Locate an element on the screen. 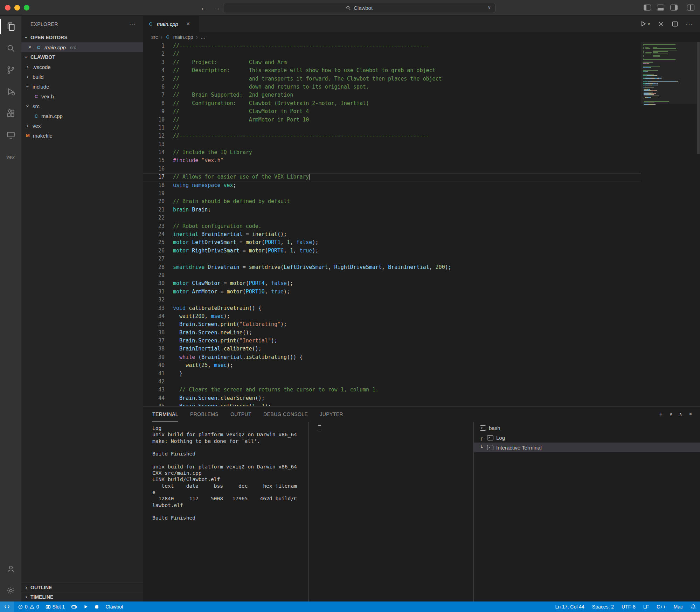 The image size is (700, 612). run-file-button: ∨ is located at coordinates (645, 24).